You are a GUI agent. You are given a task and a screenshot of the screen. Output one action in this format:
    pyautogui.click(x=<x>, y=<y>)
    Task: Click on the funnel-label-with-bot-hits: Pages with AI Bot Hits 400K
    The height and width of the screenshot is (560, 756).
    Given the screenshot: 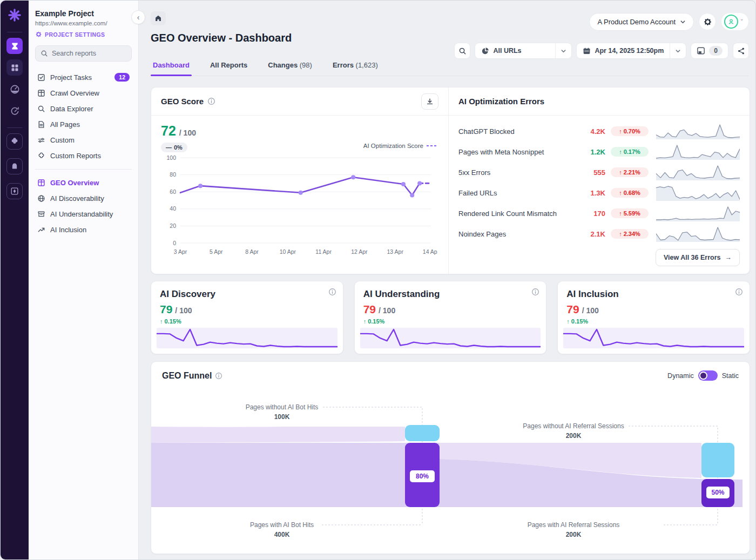 What is the action you would take?
    pyautogui.click(x=282, y=530)
    